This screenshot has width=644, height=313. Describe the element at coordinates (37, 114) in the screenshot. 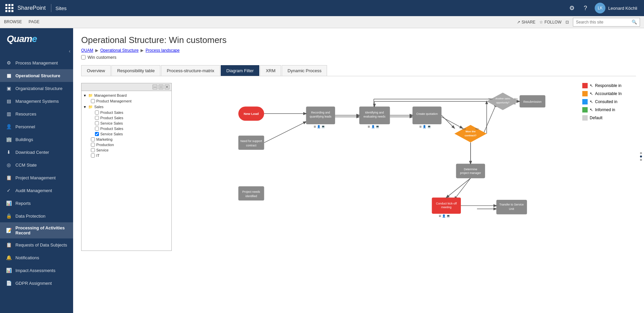

I see `sidebar-item-resources: ▥ Resources` at that location.